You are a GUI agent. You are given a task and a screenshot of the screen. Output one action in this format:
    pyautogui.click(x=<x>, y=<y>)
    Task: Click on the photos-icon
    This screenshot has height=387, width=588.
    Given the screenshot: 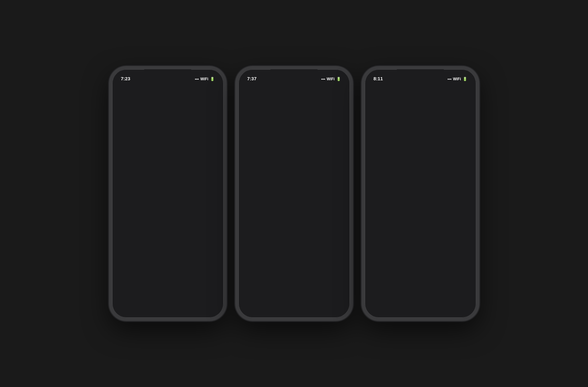 What is the action you would take?
    pyautogui.click(x=128, y=201)
    